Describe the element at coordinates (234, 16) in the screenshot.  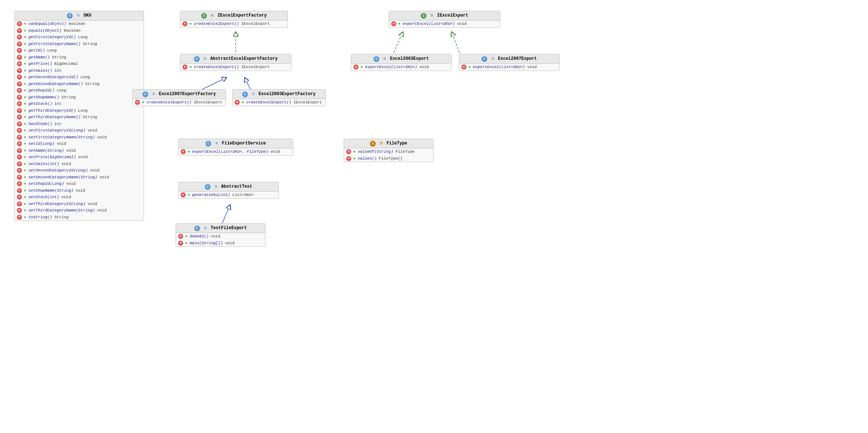
I see `iexcelexportfactory-header: I ≋ IExcelExportFactory` at that location.